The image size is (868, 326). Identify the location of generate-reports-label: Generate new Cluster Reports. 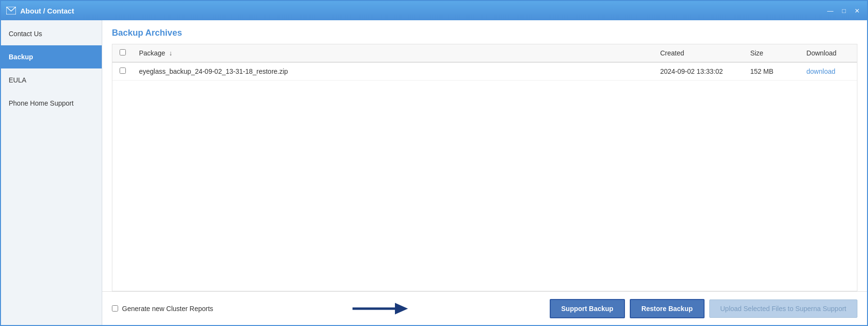
(163, 309).